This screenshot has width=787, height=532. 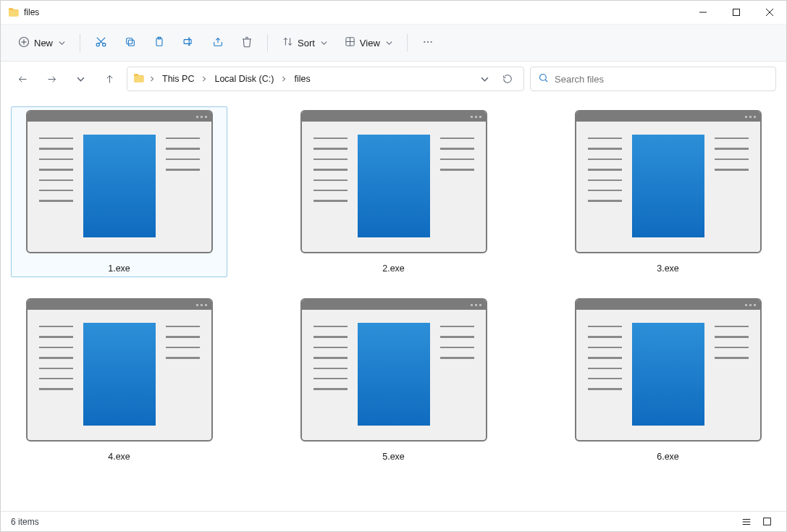 What do you see at coordinates (394, 457) in the screenshot?
I see `file-name: 5.exe` at bounding box center [394, 457].